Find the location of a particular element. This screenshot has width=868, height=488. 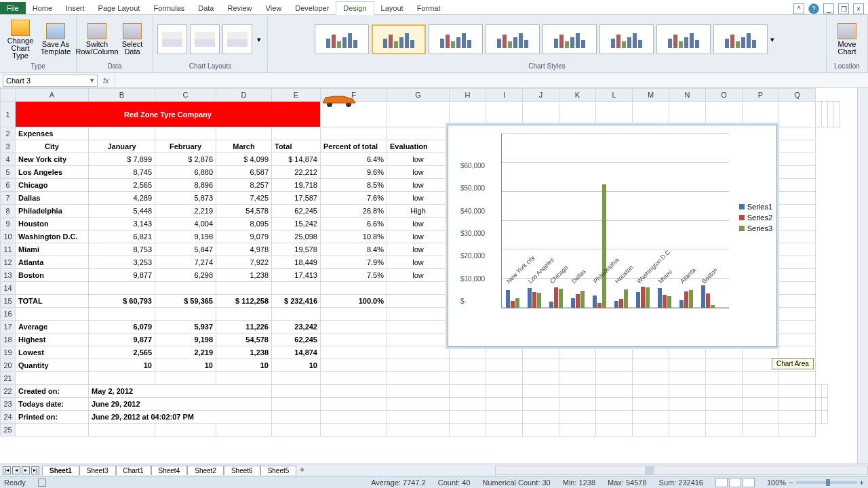

new-sheet-icon: ✧ is located at coordinates (302, 470).